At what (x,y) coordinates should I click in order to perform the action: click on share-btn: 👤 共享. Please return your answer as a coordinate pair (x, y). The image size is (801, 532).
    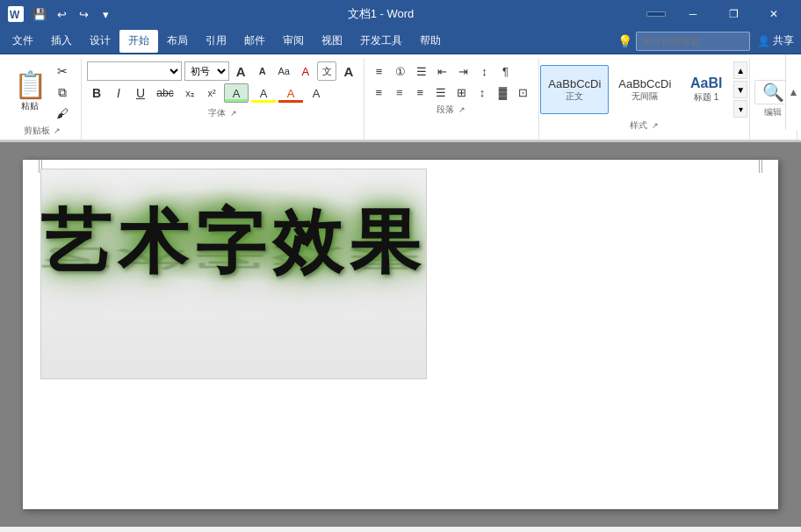
    Looking at the image, I should click on (776, 40).